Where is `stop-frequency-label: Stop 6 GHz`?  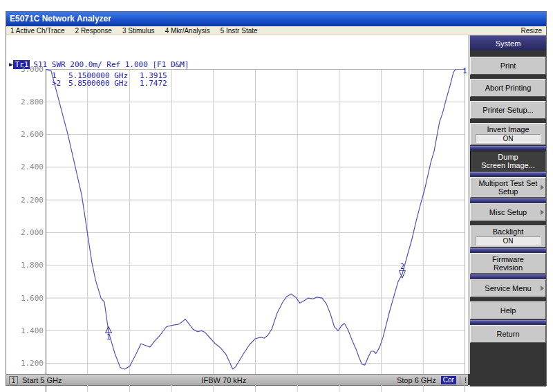
stop-frequency-label: Stop 6 GHz is located at coordinates (416, 380).